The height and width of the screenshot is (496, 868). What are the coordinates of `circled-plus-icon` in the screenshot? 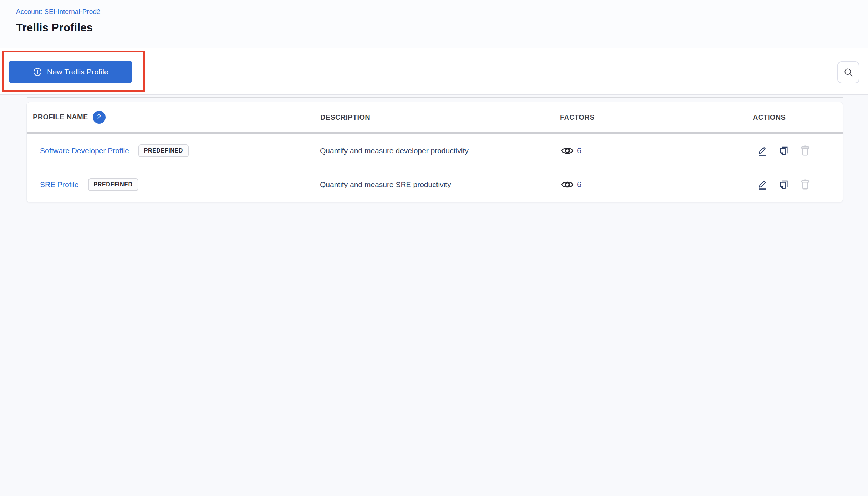 It's located at (37, 72).